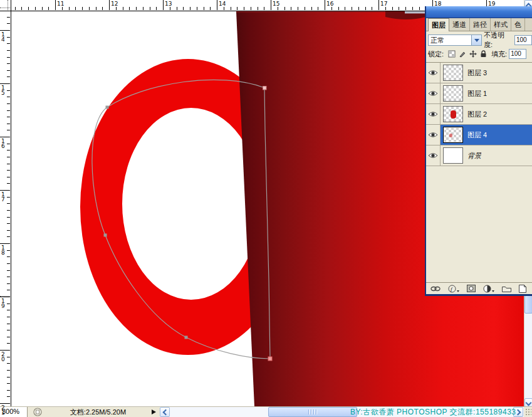  I want to click on layer-style-icon: f, so click(454, 288).